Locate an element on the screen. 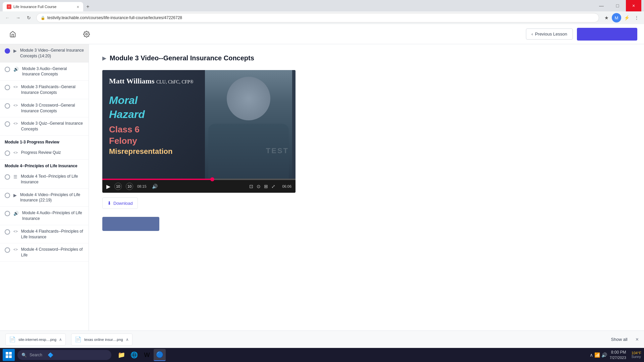 The width and height of the screenshot is (644, 362). profile-icon: M is located at coordinates (616, 18).